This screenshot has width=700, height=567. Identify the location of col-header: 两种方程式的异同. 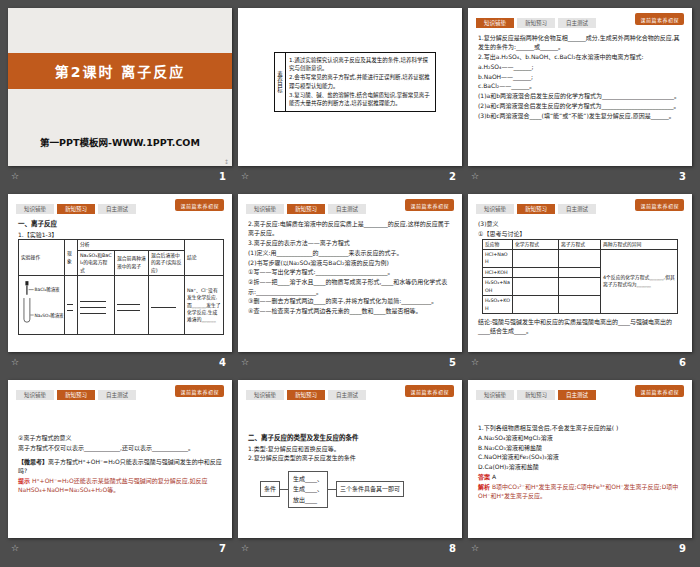
(640, 244).